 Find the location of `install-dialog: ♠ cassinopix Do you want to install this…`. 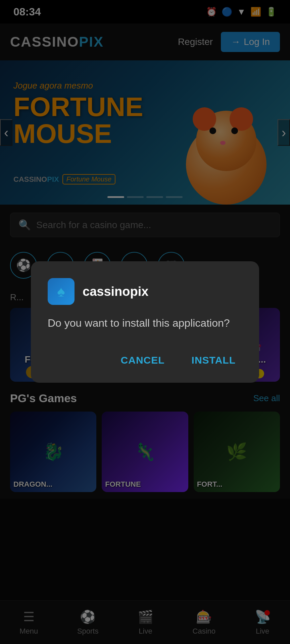

install-dialog: ♠ cassinopix Do you want to install this… is located at coordinates (145, 322).